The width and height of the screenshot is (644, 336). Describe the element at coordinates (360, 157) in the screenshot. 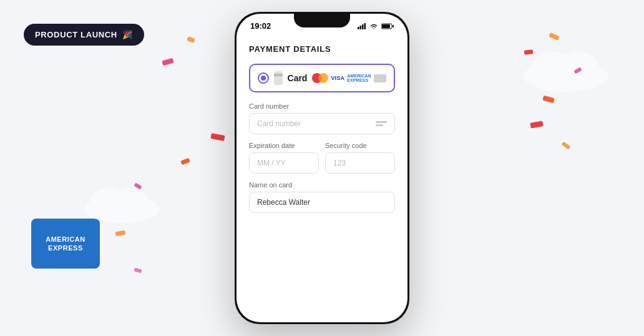

I see `security-field: Security code 123` at that location.